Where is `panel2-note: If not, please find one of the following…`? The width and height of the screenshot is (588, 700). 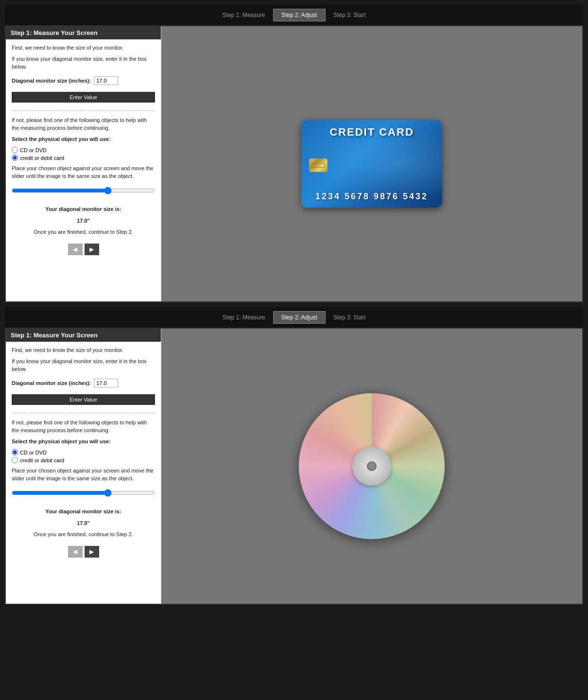
panel2-note: If not, please find one of the following… is located at coordinates (84, 427).